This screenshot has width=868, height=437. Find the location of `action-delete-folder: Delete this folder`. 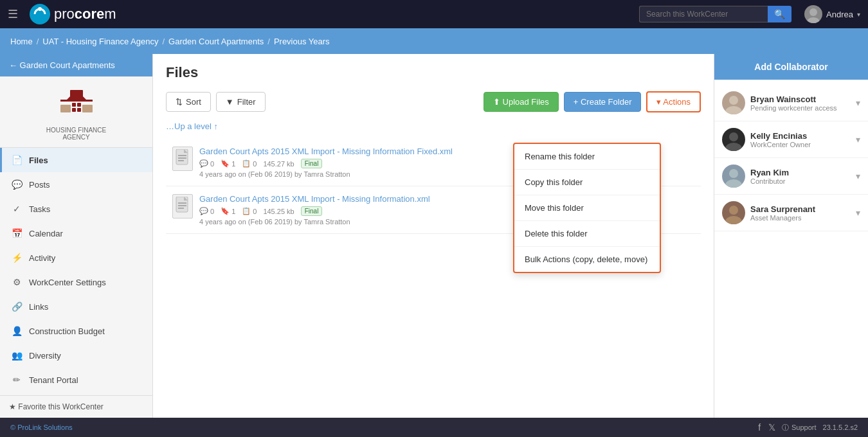

action-delete-folder: Delete this folder is located at coordinates (587, 234).